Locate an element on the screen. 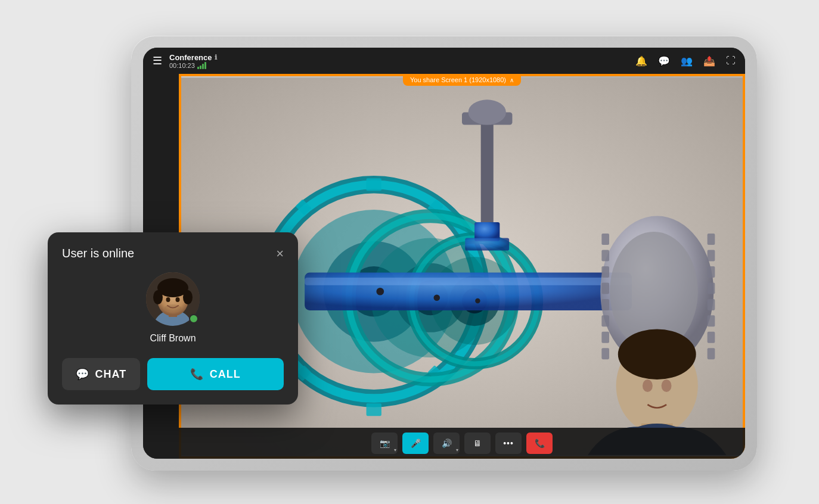  user-info: Cliff Brown is located at coordinates (173, 308).